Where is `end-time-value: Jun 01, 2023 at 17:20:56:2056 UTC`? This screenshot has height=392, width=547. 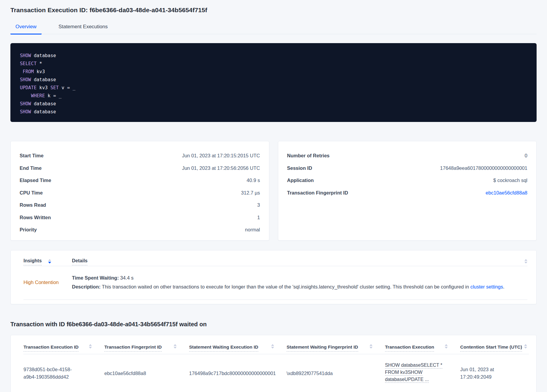
end-time-value: Jun 01, 2023 at 17:20:56:2056 UTC is located at coordinates (221, 168).